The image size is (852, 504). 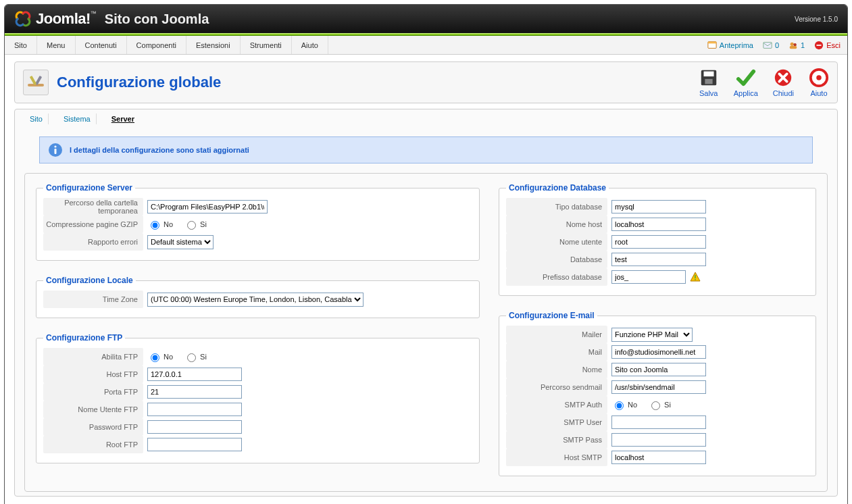 What do you see at coordinates (695, 277) in the screenshot?
I see `warning-icon` at bounding box center [695, 277].